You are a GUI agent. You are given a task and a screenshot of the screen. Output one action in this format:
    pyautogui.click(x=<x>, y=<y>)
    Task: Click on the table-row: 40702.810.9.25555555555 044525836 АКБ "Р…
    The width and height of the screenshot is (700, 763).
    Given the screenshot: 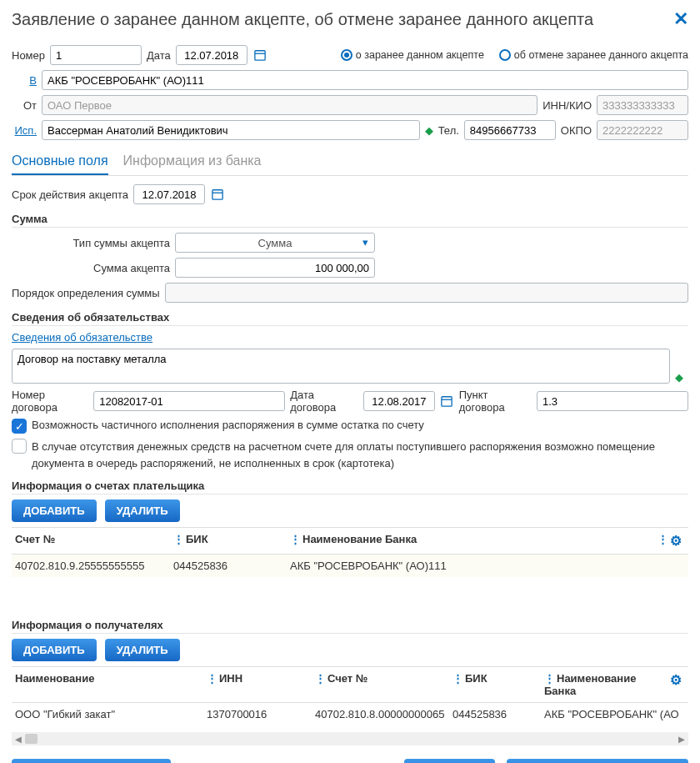 What is the action you would take?
    pyautogui.click(x=350, y=565)
    